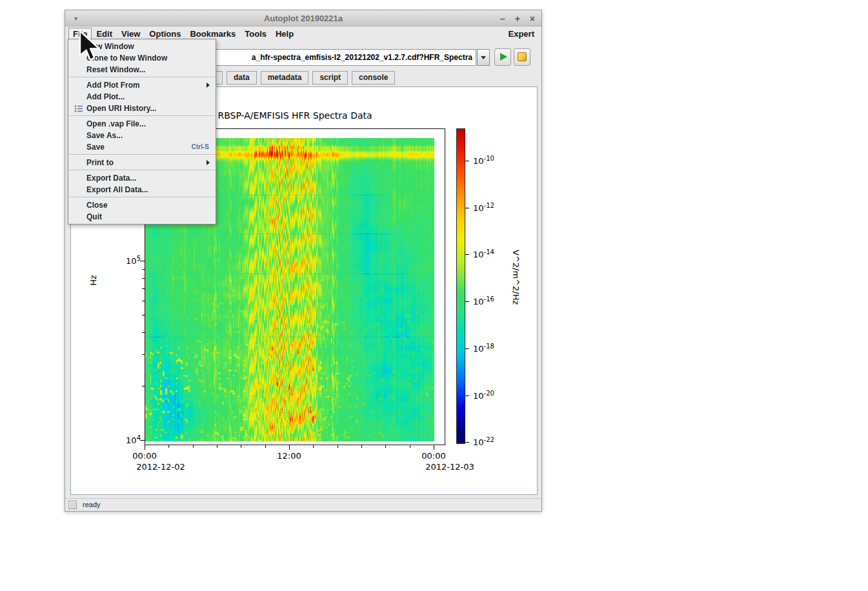 This screenshot has height=591, width=868. What do you see at coordinates (100, 163) in the screenshot?
I see `menu-item-label: Print to` at bounding box center [100, 163].